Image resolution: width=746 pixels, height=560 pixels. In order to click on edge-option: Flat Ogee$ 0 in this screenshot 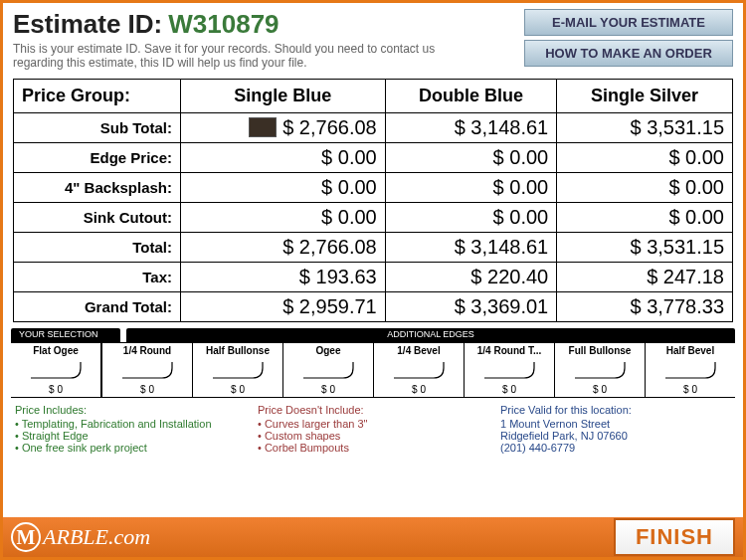, I will do `click(57, 370)`.